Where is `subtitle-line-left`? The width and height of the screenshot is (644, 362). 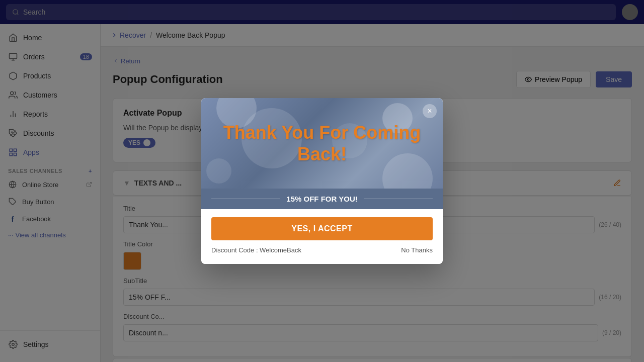
subtitle-line-left is located at coordinates (246, 199).